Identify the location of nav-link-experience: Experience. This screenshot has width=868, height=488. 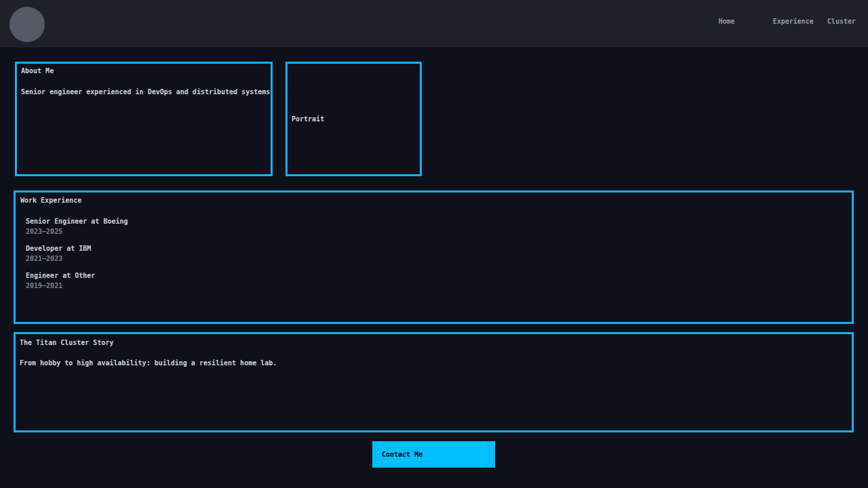
(793, 22).